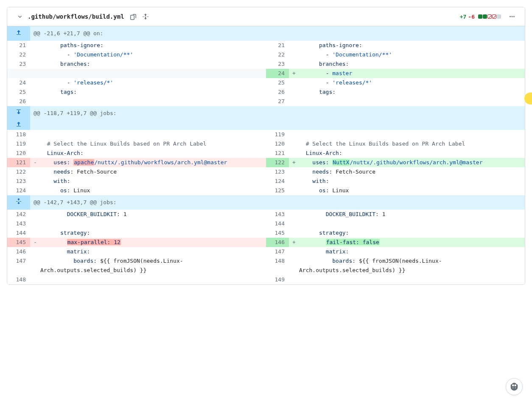 Image resolution: width=532 pixels, height=413 pixels. Describe the element at coordinates (146, 17) in the screenshot. I see `expand-all-button` at that location.